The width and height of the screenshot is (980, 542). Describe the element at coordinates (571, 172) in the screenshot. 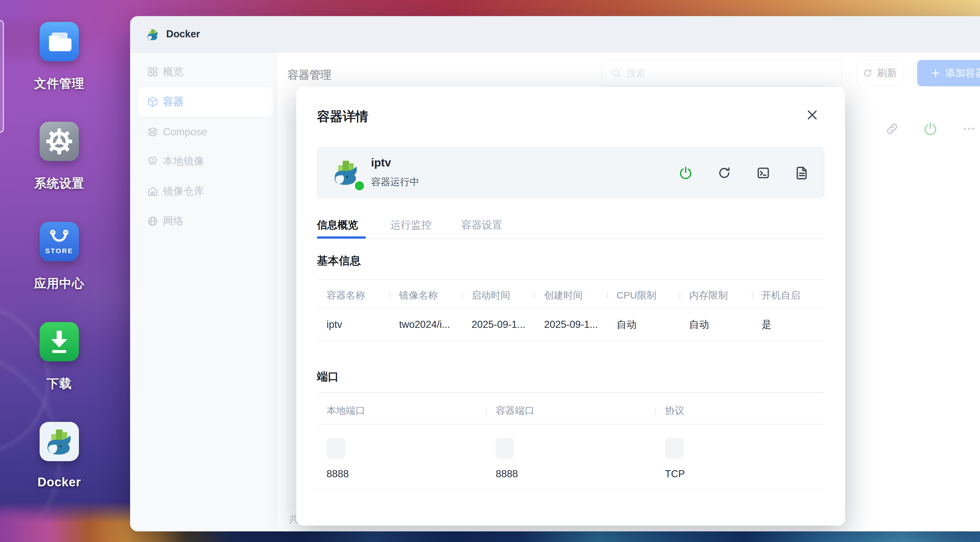

I see `container-summary-card: iptv 容器运行中` at that location.